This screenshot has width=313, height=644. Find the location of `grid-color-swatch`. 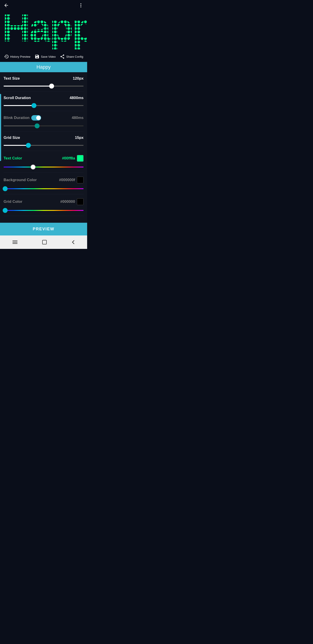

grid-color-swatch is located at coordinates (80, 202).